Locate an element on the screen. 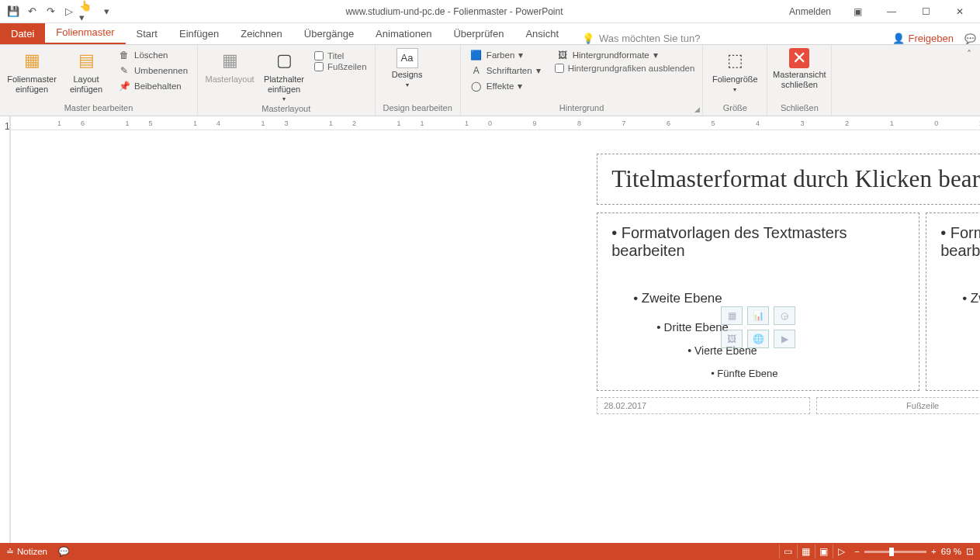 This screenshot has width=980, height=560. title-placeholder: Titelmasterformat durch Klicken bearbeit… is located at coordinates (788, 179).